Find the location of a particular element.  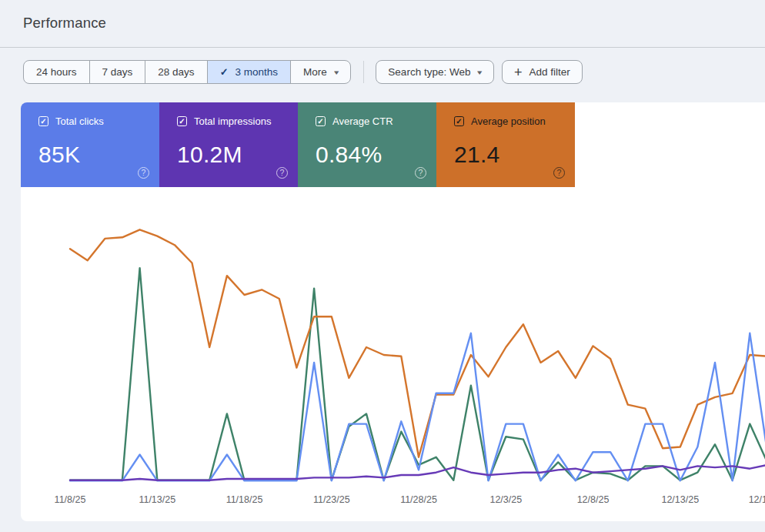

search-type-dropdown: Search type: Web ▾ is located at coordinates (435, 72).